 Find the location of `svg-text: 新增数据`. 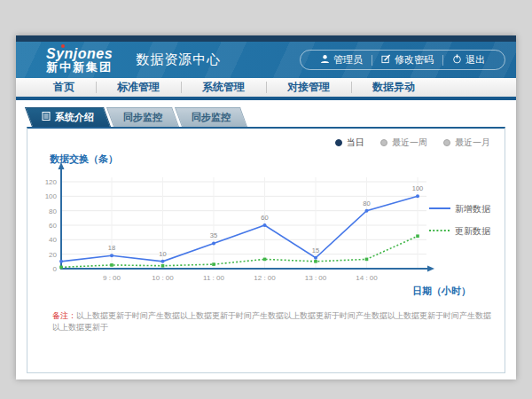

svg-text: 新增数据 is located at coordinates (473, 209).